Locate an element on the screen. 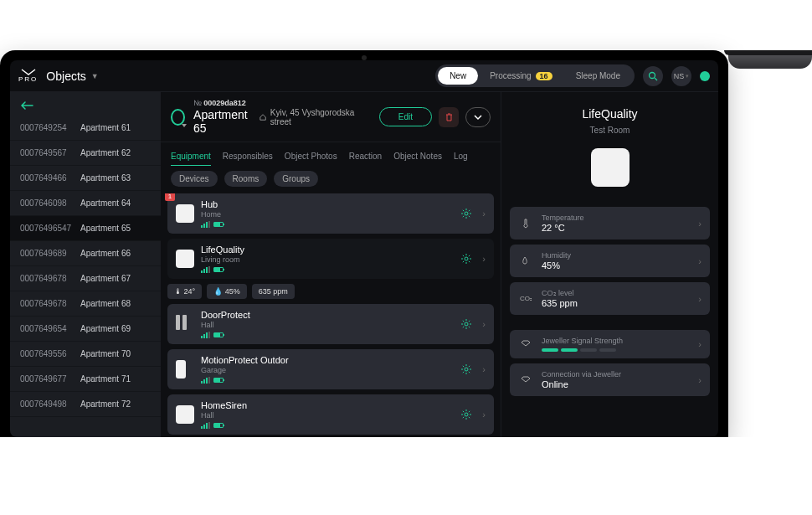  device-row: HomeSiren Hall › is located at coordinates (331, 415).